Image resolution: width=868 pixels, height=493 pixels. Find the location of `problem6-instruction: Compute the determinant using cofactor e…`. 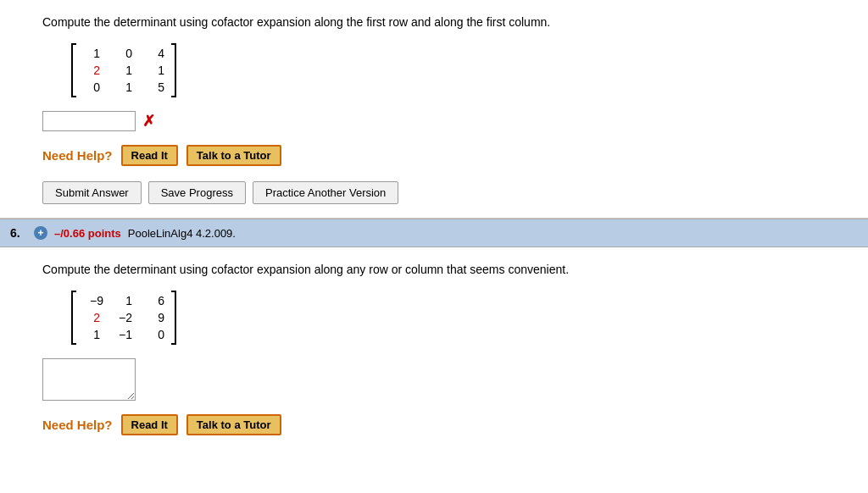

problem6-instruction: Compute the determinant using cofactor e… is located at coordinates (442, 269).